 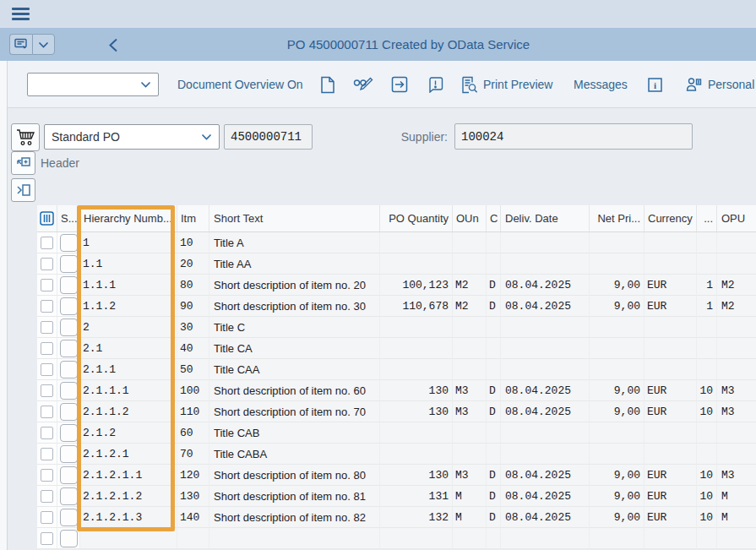 What do you see at coordinates (193, 412) in the screenshot?
I see `cell-item-number: 110` at bounding box center [193, 412].